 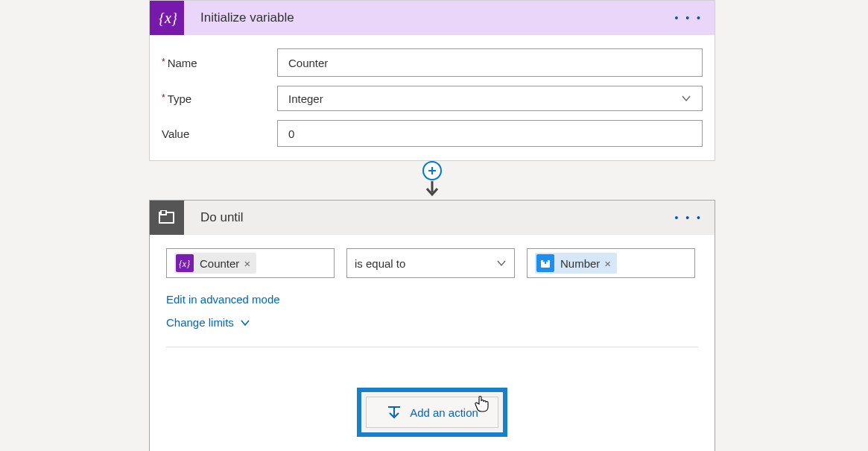 What do you see at coordinates (490, 98) in the screenshot?
I see `type-dropdown: Integer` at bounding box center [490, 98].